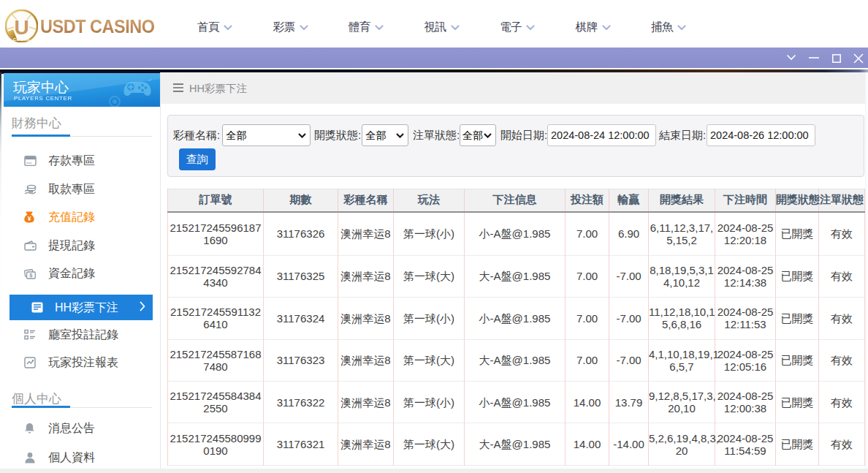  I want to click on svg-text: U, so click(21, 28).